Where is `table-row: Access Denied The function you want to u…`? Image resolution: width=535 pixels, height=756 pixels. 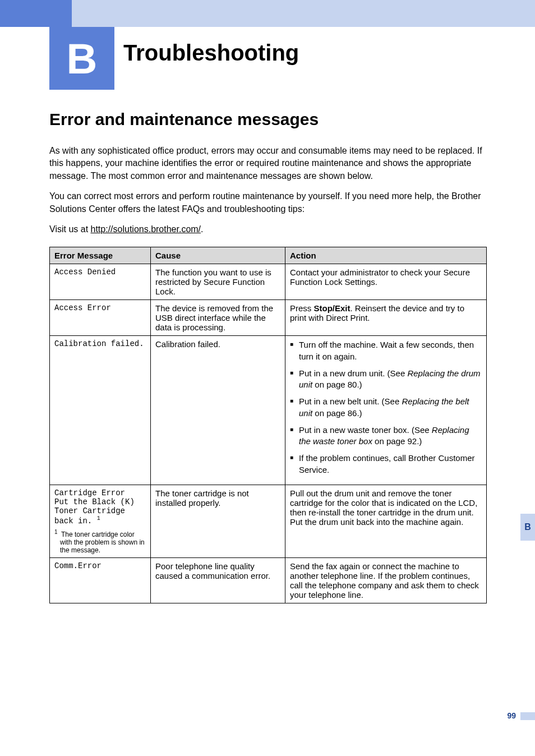 table-row: Access Denied The function you want to u… is located at coordinates (268, 282).